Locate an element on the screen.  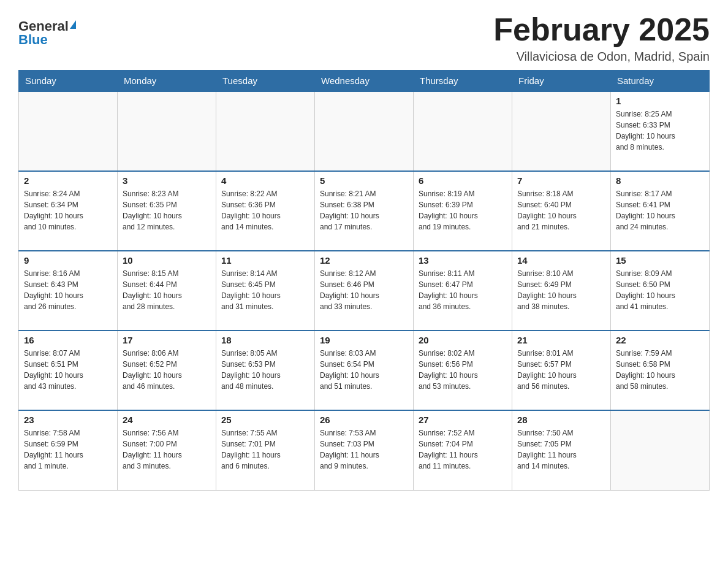
day-info: Sunrise: 8:06 AM Sunset: 6:52 PM Dayligh… is located at coordinates (167, 370).